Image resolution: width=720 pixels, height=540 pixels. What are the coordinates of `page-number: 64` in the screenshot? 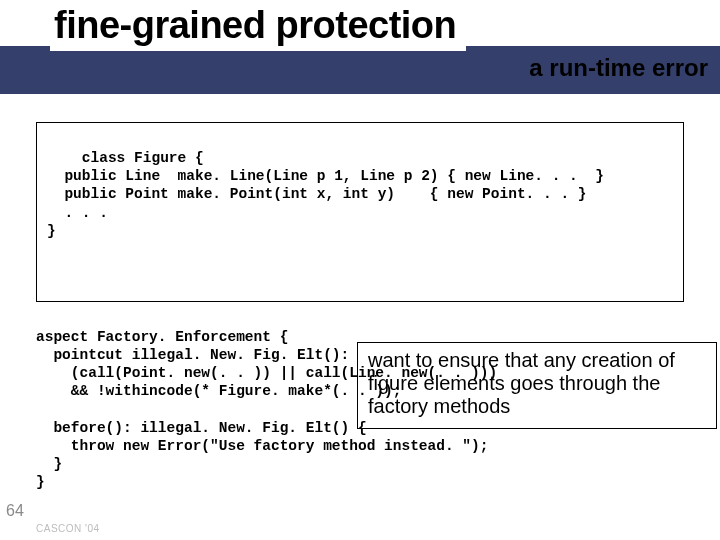 It's located at (15, 511).